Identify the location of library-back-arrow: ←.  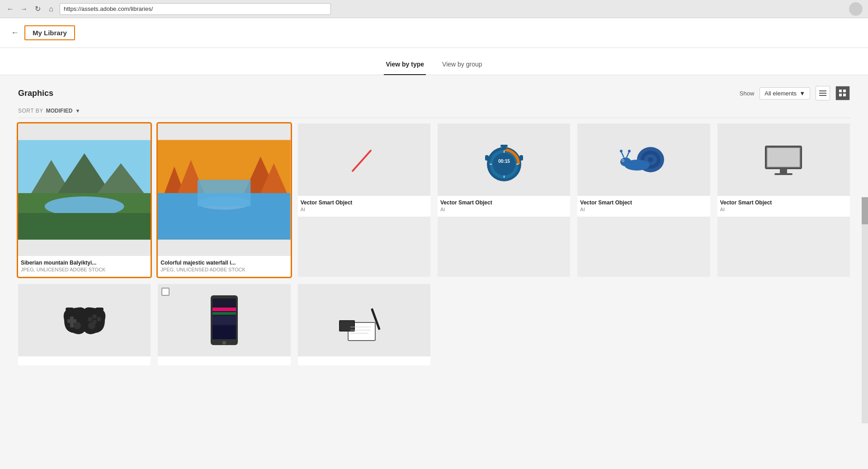
(15, 33).